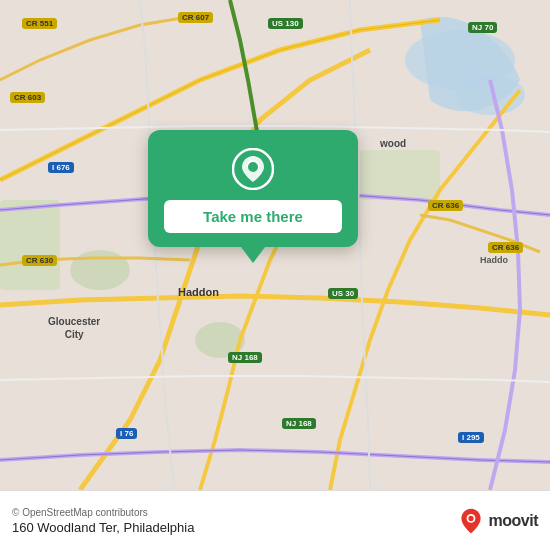 This screenshot has height=550, width=550. What do you see at coordinates (40, 260) in the screenshot?
I see `road-label-cr630: CR 630` at bounding box center [40, 260].